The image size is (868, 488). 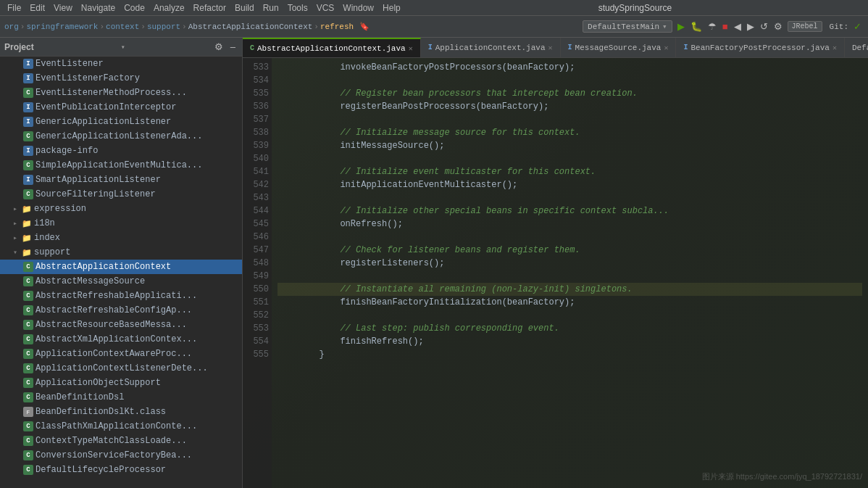 What do you see at coordinates (256, 146) in the screenshot?
I see `line-number: 539` at bounding box center [256, 146].